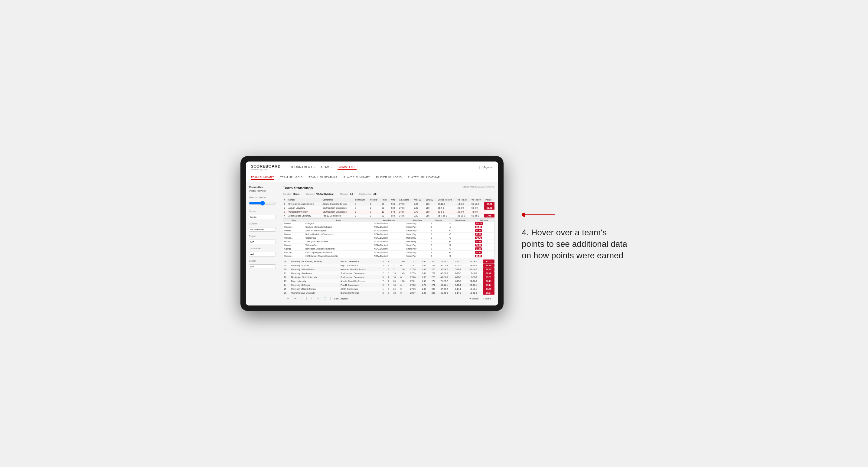  Describe the element at coordinates (285, 212) in the screenshot. I see `rank-cell: 3` at that location.